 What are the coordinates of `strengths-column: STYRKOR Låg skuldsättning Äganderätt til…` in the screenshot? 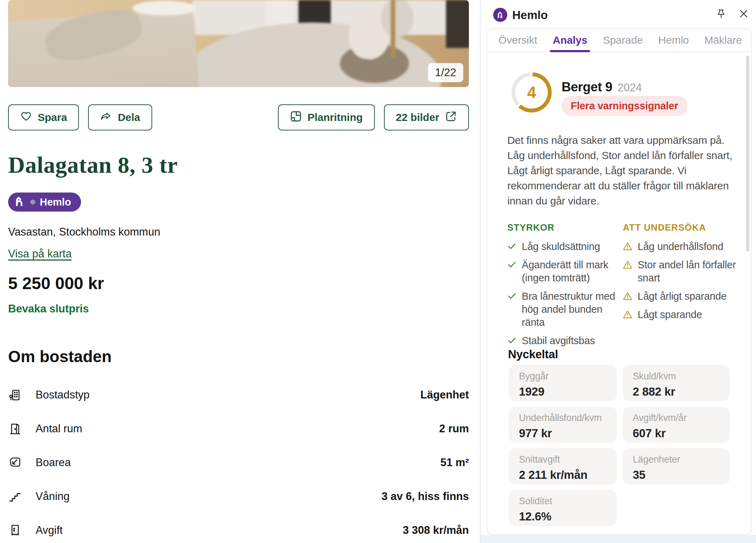 It's located at (562, 287).